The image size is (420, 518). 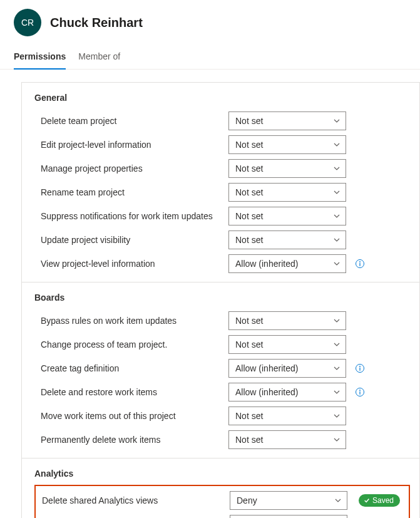 What do you see at coordinates (367, 500) in the screenshot?
I see `check-icon` at bounding box center [367, 500].